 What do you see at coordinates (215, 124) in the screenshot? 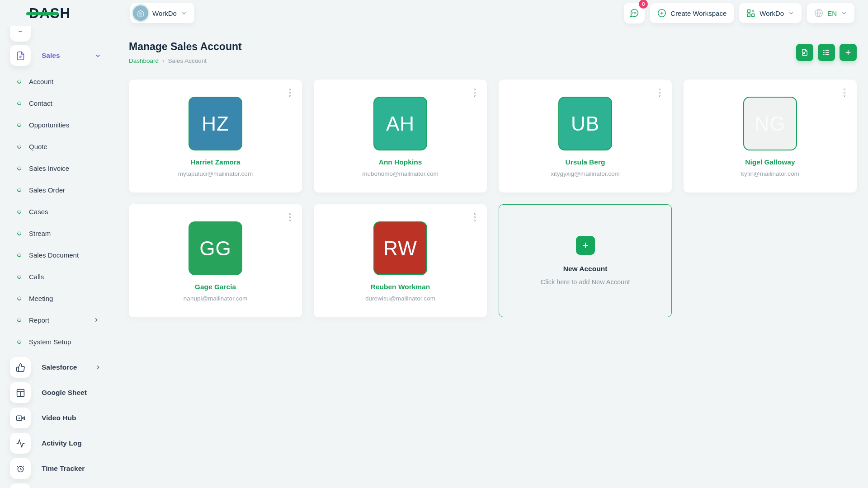
I see `account-avatar: HZ` at bounding box center [215, 124].